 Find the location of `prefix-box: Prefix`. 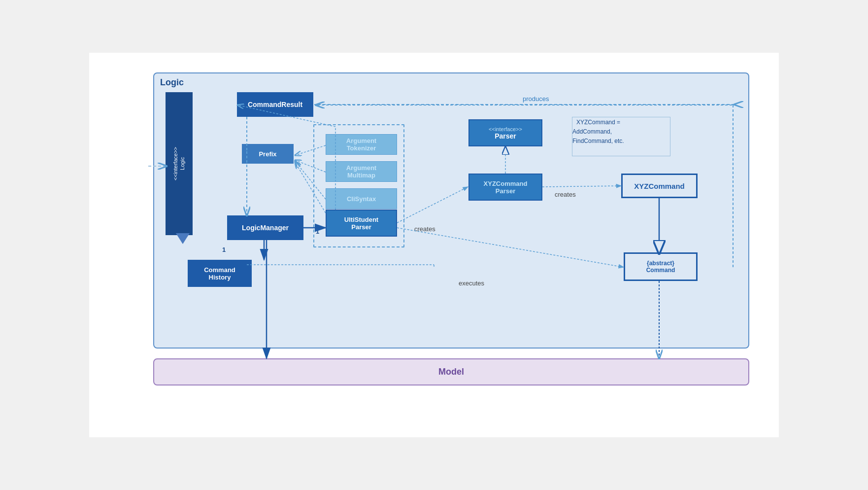

prefix-box: Prefix is located at coordinates (268, 154).